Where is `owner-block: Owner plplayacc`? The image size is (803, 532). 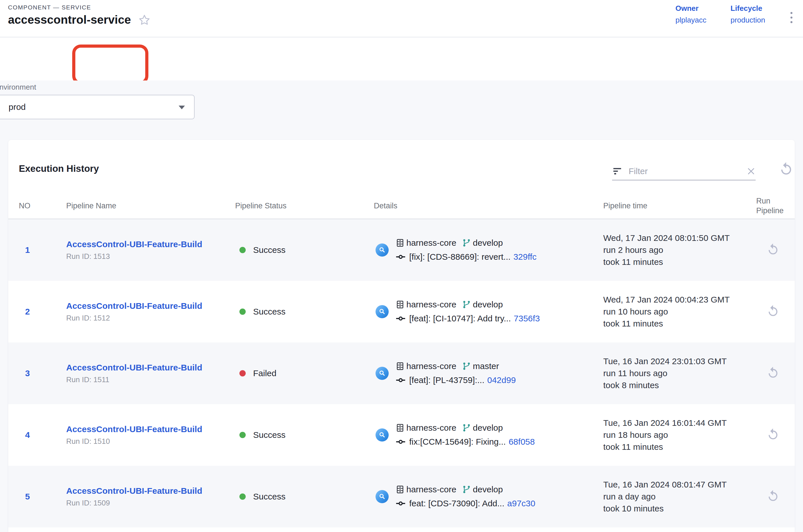
owner-block: Owner plplayacc is located at coordinates (691, 14).